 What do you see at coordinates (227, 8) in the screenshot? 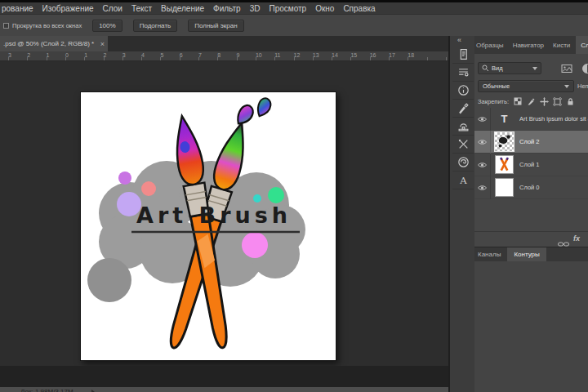
I see `menu-item-Фильтр: Фильтр` at bounding box center [227, 8].